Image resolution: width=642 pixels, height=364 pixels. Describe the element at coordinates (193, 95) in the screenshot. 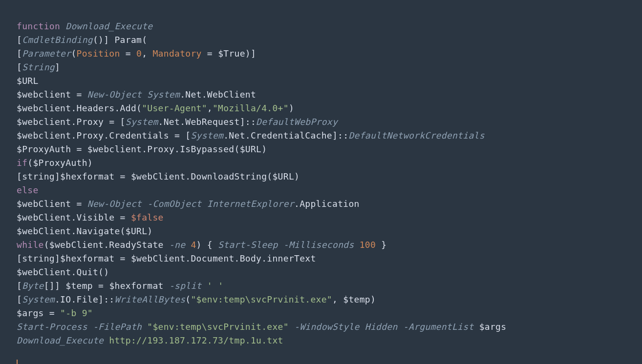

I see `member: Net` at that location.